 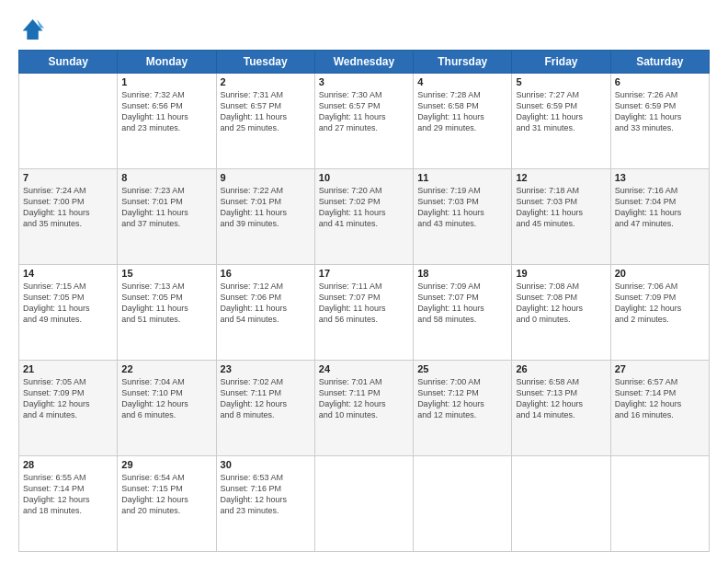 I want to click on calendar-header-sunday: Sunday, so click(x=68, y=63).